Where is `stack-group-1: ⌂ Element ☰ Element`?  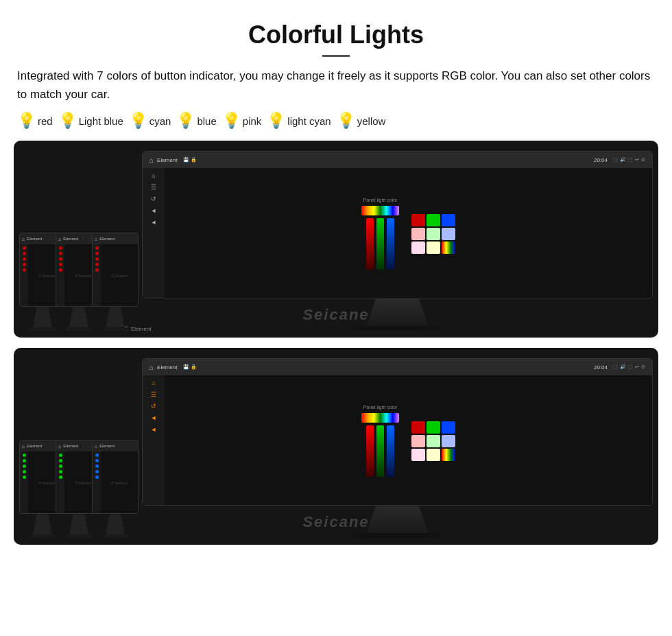 stack-group-1: ⌂ Element ☰ Element is located at coordinates (81, 281).